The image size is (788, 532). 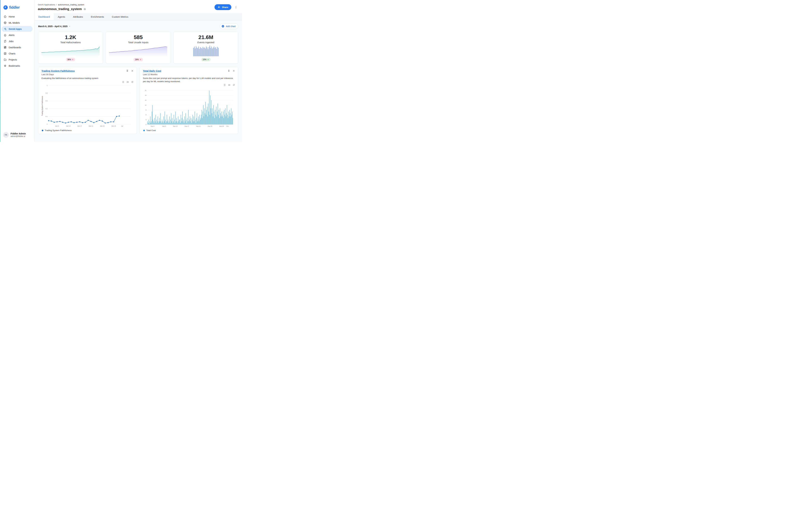 I want to click on kpi-delta-value: 28%, so click(x=137, y=60).